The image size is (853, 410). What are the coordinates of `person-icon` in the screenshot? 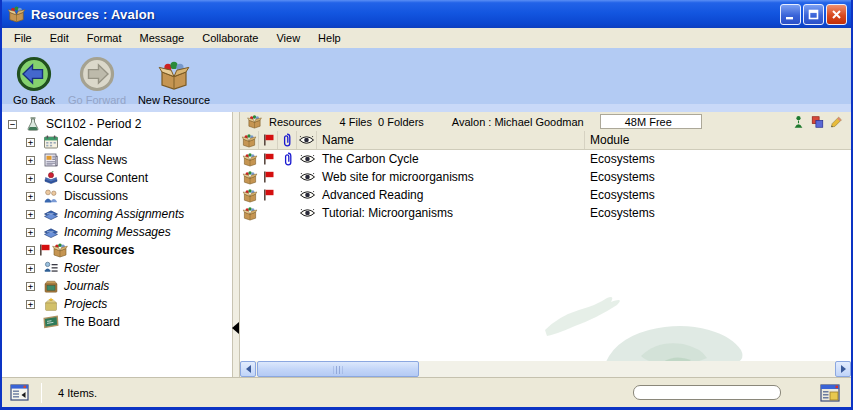 It's located at (798, 122).